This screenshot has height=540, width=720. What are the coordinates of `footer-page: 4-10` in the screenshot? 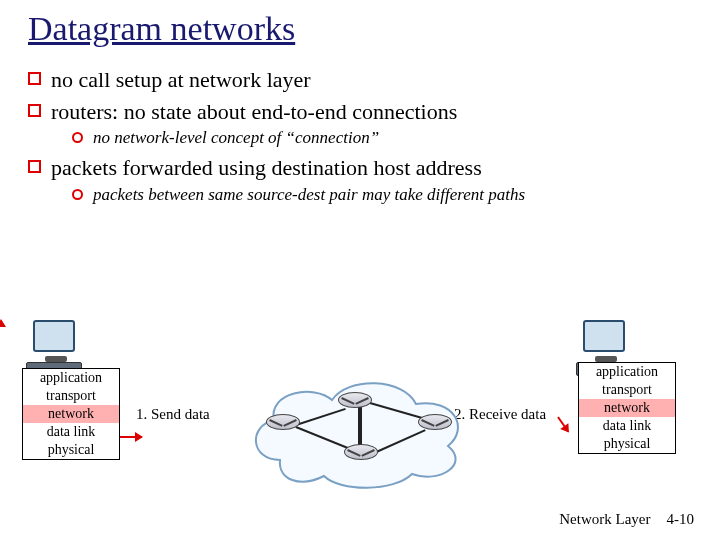 It's located at (681, 520).